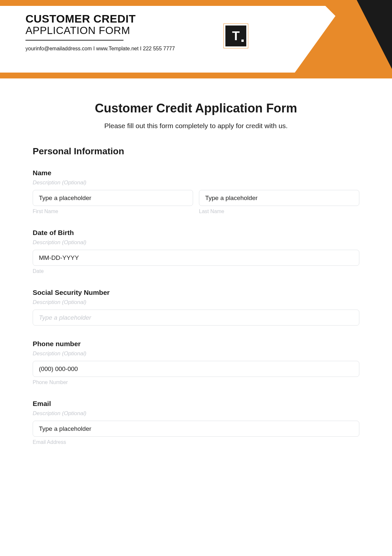 The height and width of the screenshot is (556, 392). I want to click on sublabel-email: Email Address, so click(196, 442).